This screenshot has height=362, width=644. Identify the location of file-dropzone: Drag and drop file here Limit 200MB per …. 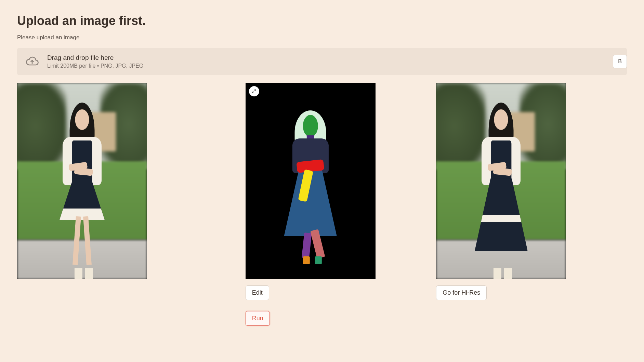
(322, 62).